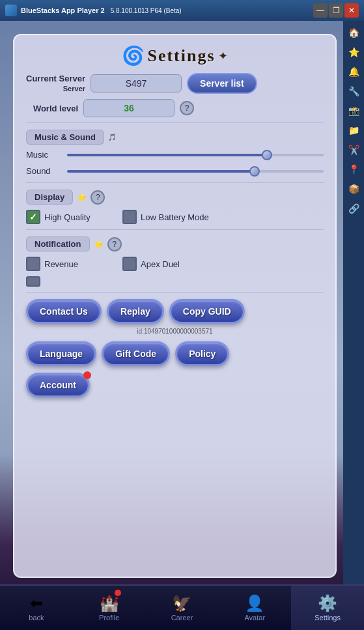  I want to click on sidebar-icon-camera: 📸, so click(354, 111).